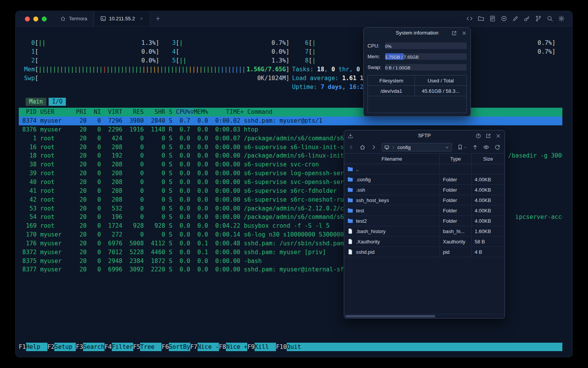 The image size is (588, 368). Describe the element at coordinates (234, 347) in the screenshot. I see `fn-f8-button: F8Nice +` at that location.